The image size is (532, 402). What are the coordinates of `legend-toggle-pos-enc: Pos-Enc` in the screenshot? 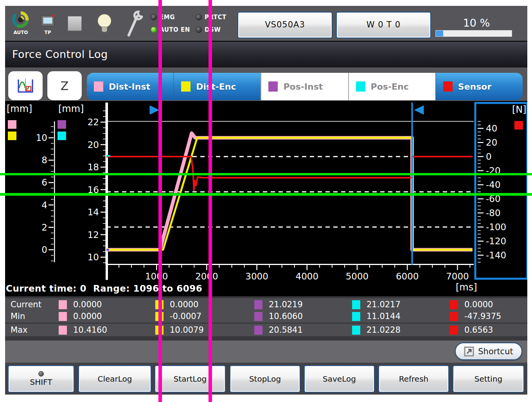 It's located at (392, 87).